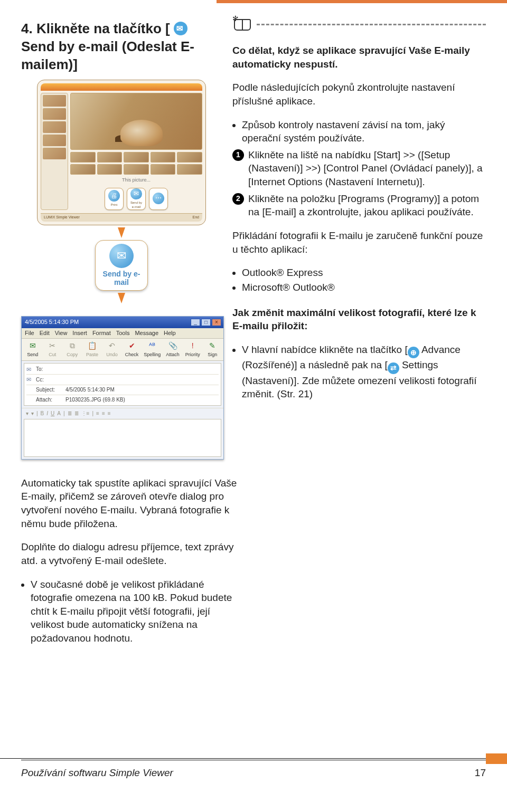 The width and height of the screenshot is (507, 812). What do you see at coordinates (362, 2) in the screenshot?
I see `accent-bar` at bounding box center [362, 2].